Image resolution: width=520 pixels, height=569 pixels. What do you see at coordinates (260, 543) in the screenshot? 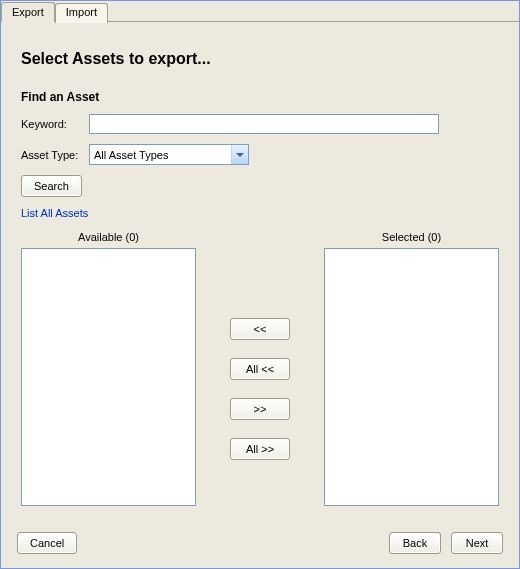
I see `footer: Cancel Back Next` at bounding box center [260, 543].